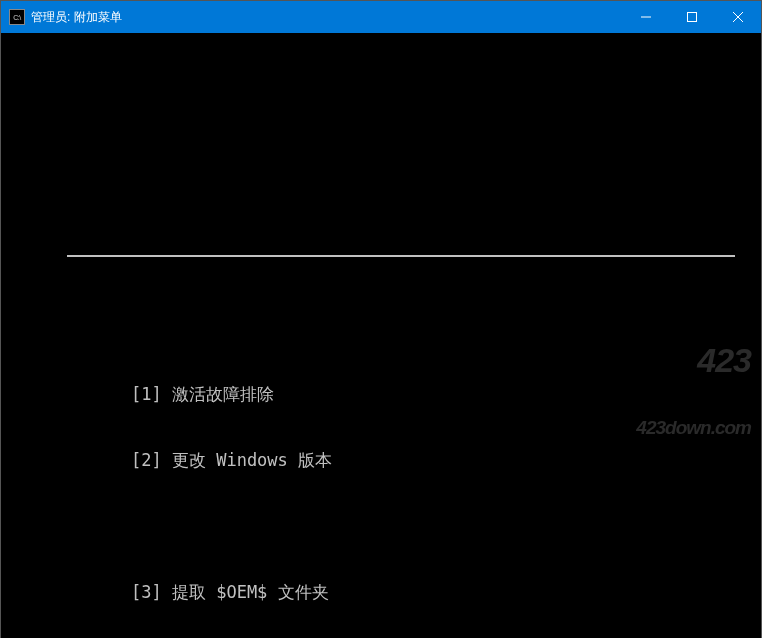  Describe the element at coordinates (446, 460) in the screenshot. I see `menu-item-2: [2] 更改 Windows 版本` at that location.